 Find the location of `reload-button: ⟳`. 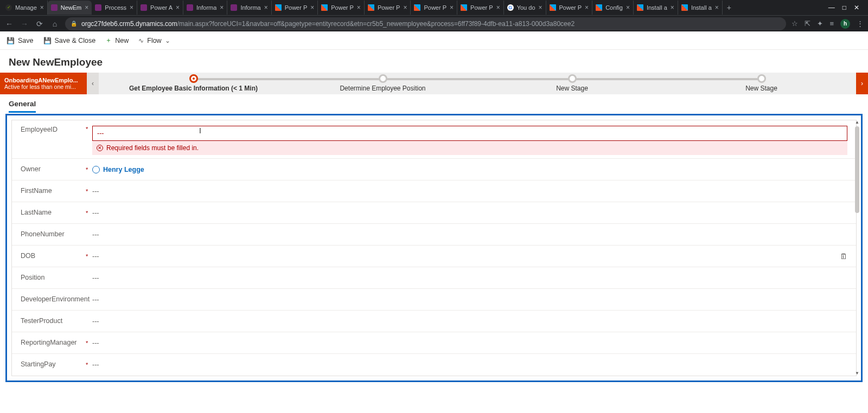

reload-button: ⟳ is located at coordinates (40, 24).